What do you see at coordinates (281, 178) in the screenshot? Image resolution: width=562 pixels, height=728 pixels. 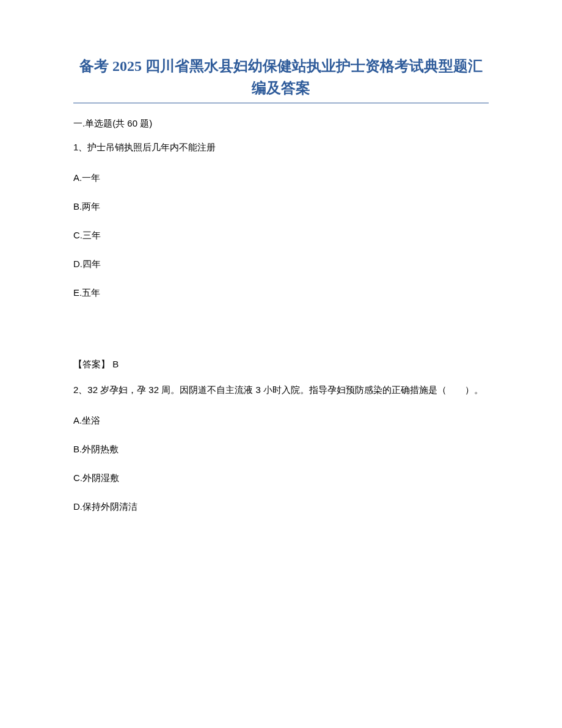 I see `question-1-option-a: A.一年` at bounding box center [281, 178].